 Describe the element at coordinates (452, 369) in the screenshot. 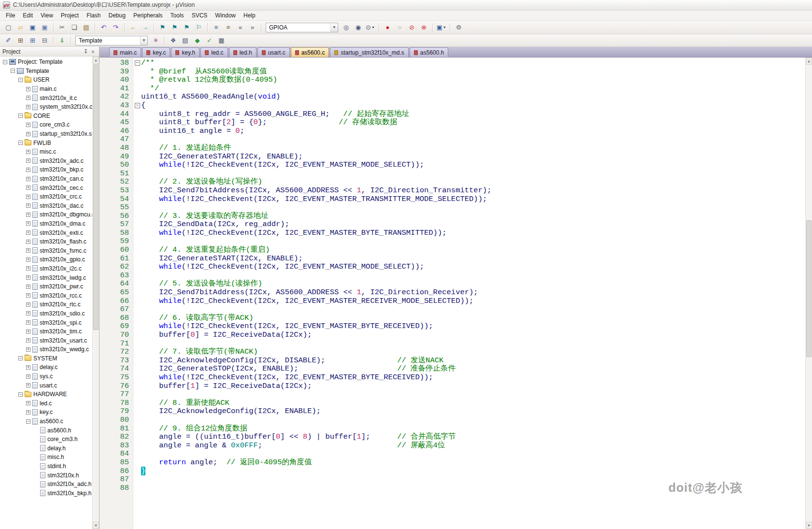

I see `code-line-74: 74 I2C_GenerateSTOP(I2Cx, ENABLE); // 准备…` at that location.